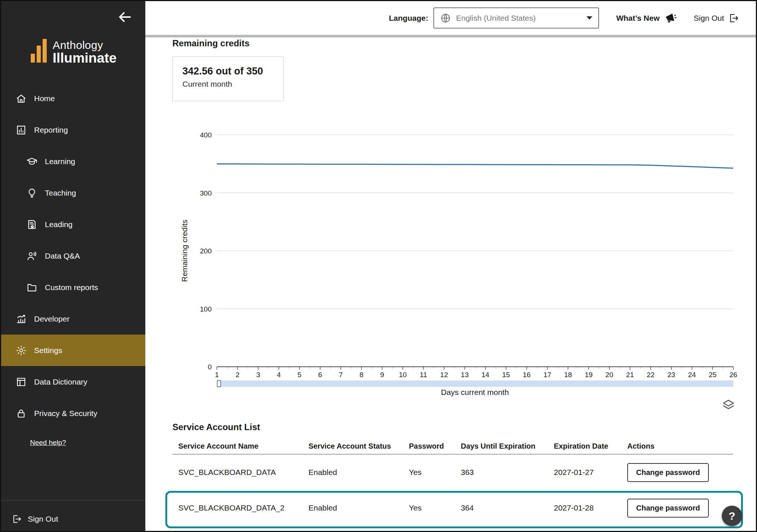 Image resolution: width=757 pixels, height=532 pixels. Describe the element at coordinates (211, 43) in the screenshot. I see `remaining-credits-title: Remaining credits` at that location.